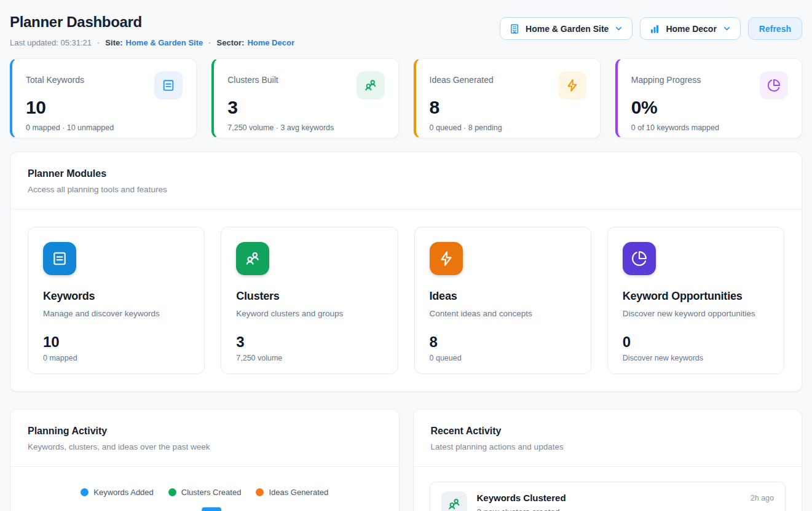  Describe the element at coordinates (103, 98) in the screenshot. I see `stat-card-total-keywords: Total Keywords 10 0 mapped · 10 unmapped` at that location.